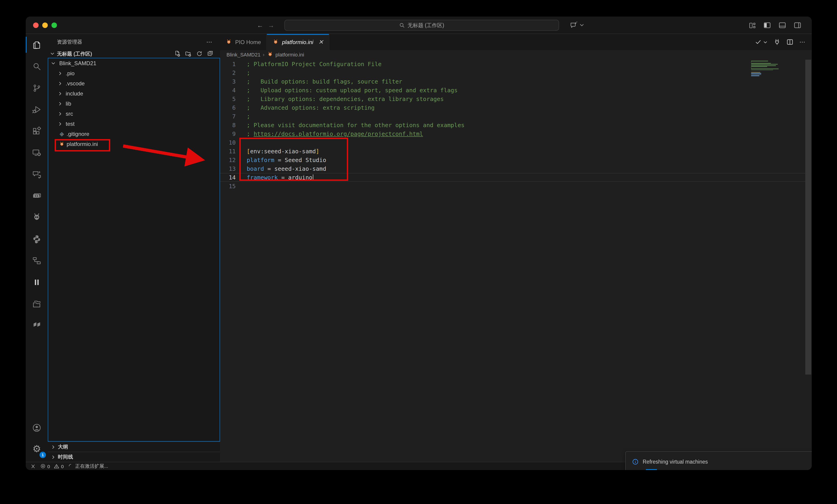 Image resolution: width=837 pixels, height=504 pixels. Describe the element at coordinates (798, 25) in the screenshot. I see `toggle-secondary-sidebar-icon` at that location.